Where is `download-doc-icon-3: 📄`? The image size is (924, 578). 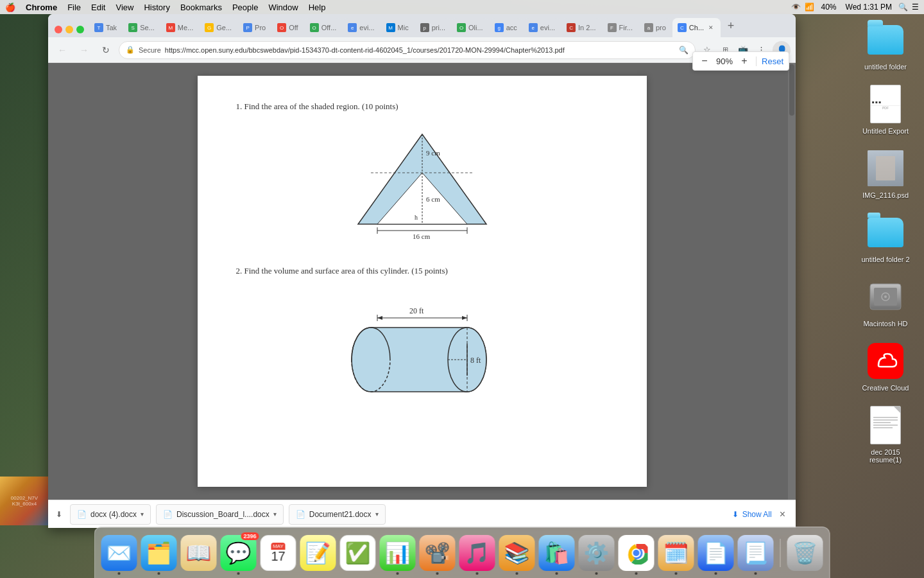 download-doc-icon-3: 📄 is located at coordinates (300, 514).